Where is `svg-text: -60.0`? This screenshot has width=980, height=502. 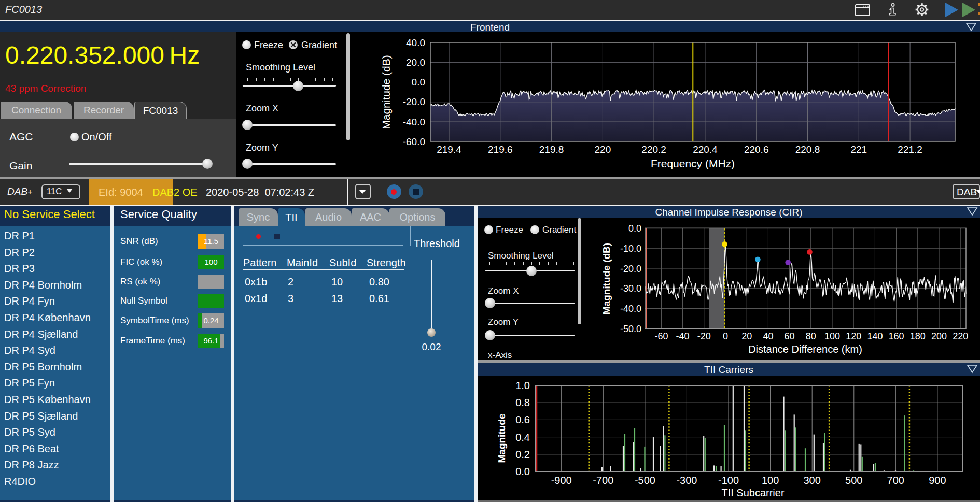 svg-text: -60.0 is located at coordinates (414, 142).